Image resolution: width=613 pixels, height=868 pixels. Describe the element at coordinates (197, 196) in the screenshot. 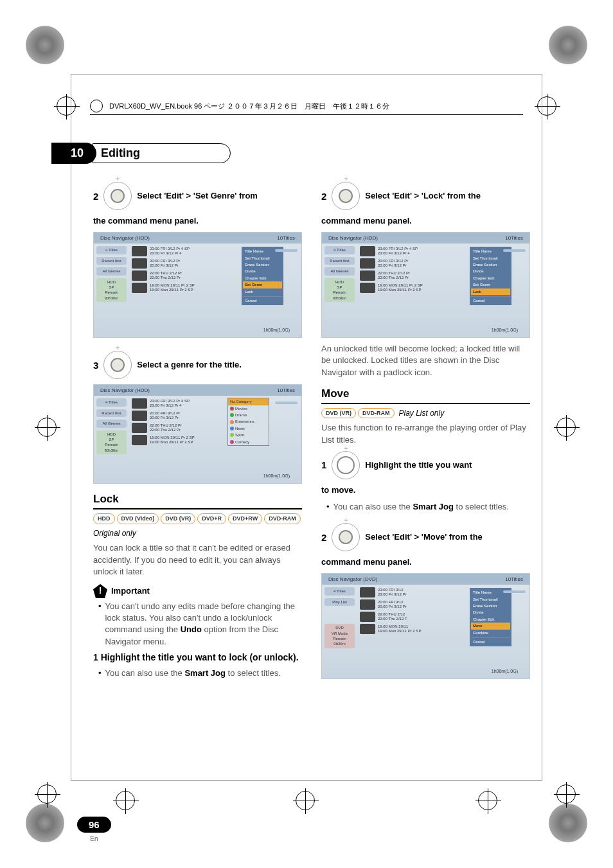

I see `step-text: Select 'Edit' > 'Set Genre' from` at that location.